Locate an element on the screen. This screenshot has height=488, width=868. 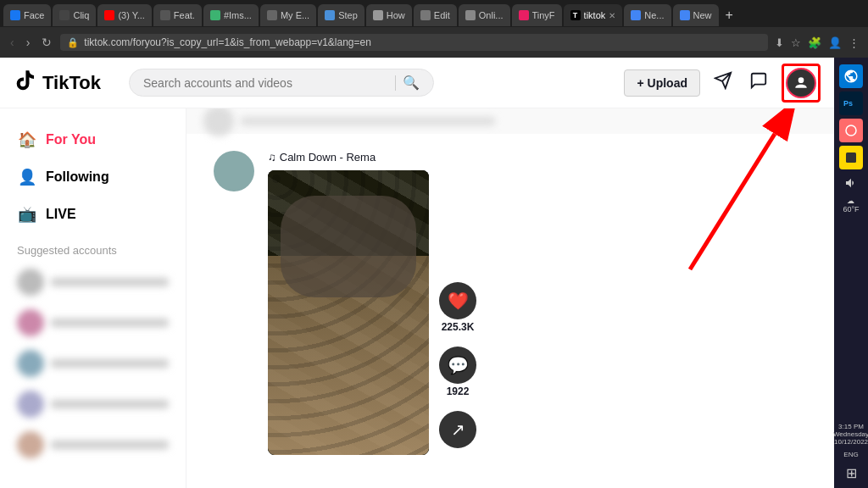
tab-new1: Ne... is located at coordinates (648, 15).